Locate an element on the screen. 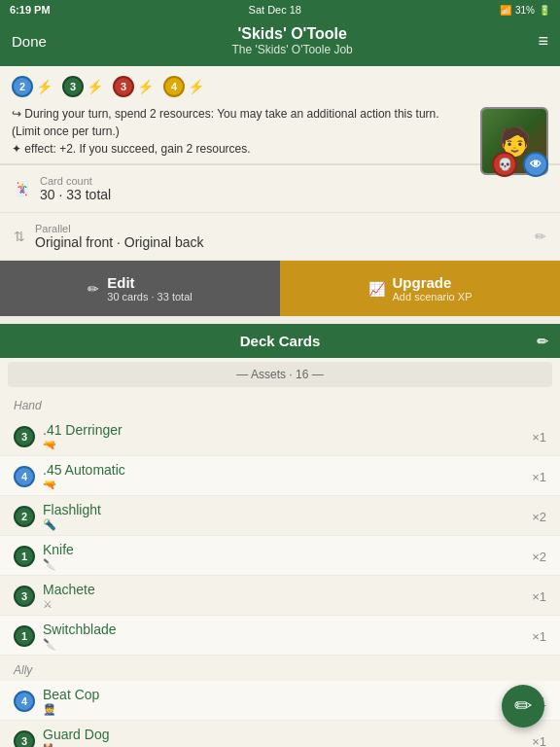  upgrade-sublabel: Add scenario XP is located at coordinates (433, 297).